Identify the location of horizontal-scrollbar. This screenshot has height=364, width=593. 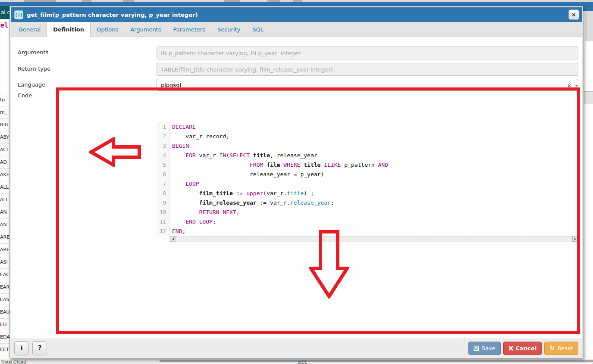
(374, 239).